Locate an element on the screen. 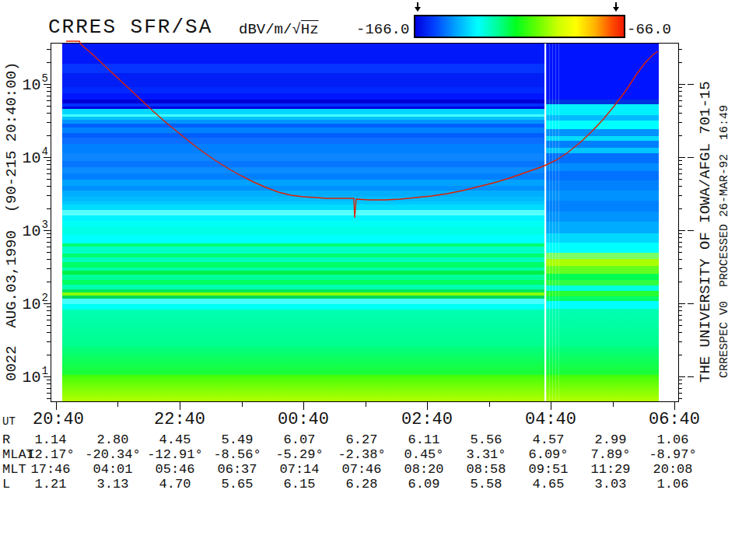 The height and width of the screenshot is (560, 735). ephemeris-value: 20:08 is located at coordinates (673, 470).